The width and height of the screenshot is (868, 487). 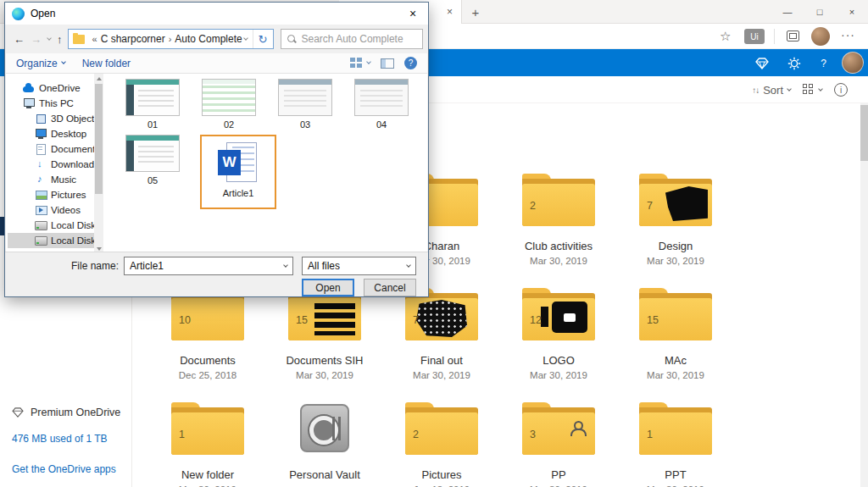 What do you see at coordinates (559, 346) in the screenshot?
I see `folder-tile: 12 LOGO Mar 30, 2019` at bounding box center [559, 346].